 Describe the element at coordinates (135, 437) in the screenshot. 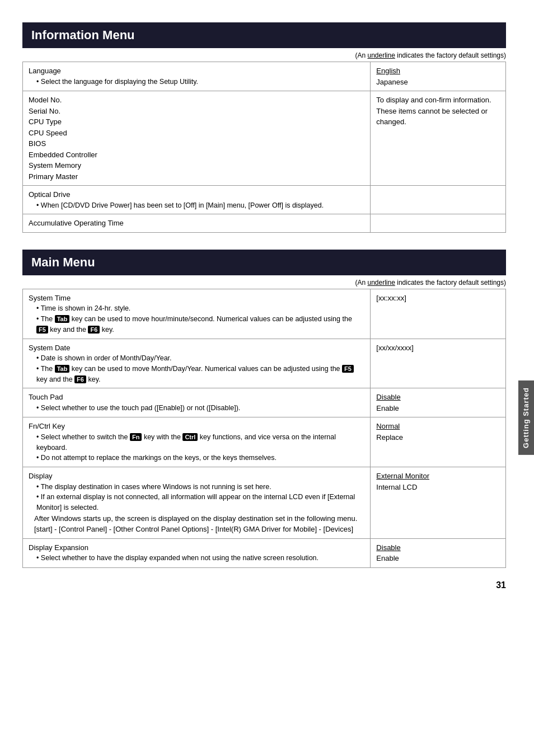

I see `fn-key: Fn` at that location.